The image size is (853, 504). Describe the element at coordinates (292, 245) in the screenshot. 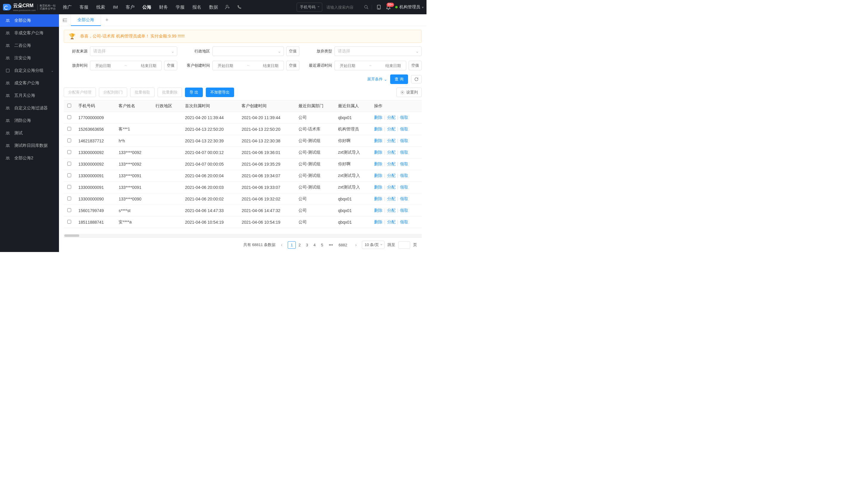

I see `page-number-1: 1` at that location.